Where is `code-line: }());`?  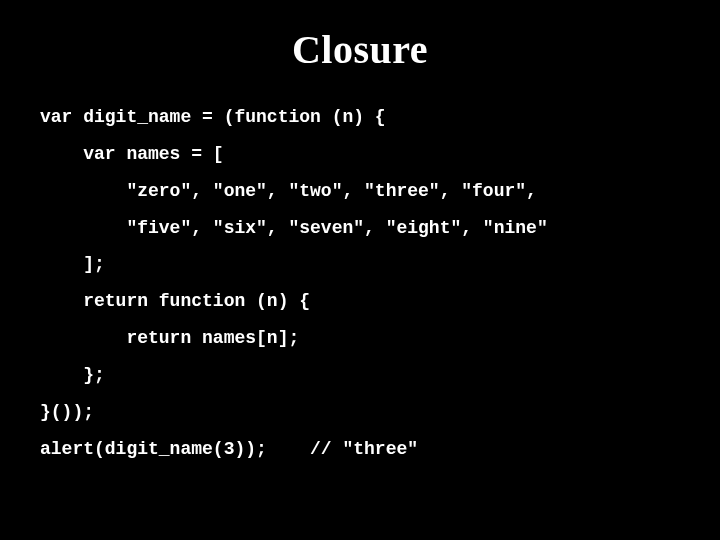
code-line: }()); is located at coordinates (360, 412).